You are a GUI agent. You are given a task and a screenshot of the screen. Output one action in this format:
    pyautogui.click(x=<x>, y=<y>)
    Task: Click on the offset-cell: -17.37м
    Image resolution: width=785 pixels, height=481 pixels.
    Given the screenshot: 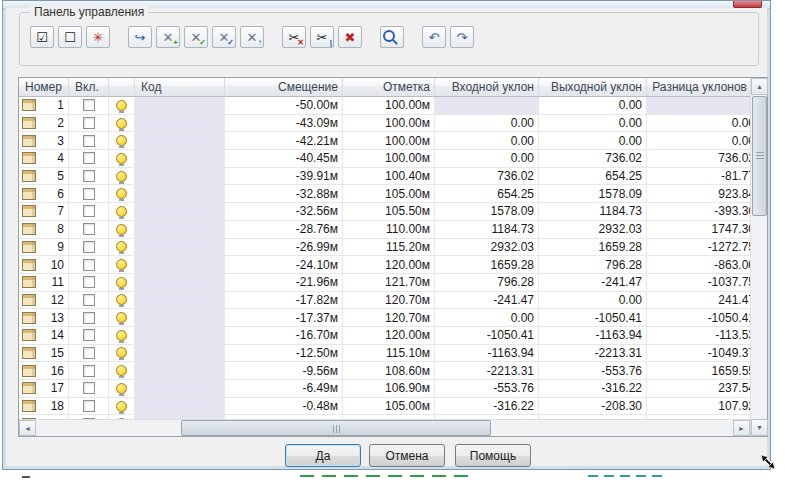 What is the action you would take?
    pyautogui.click(x=284, y=318)
    